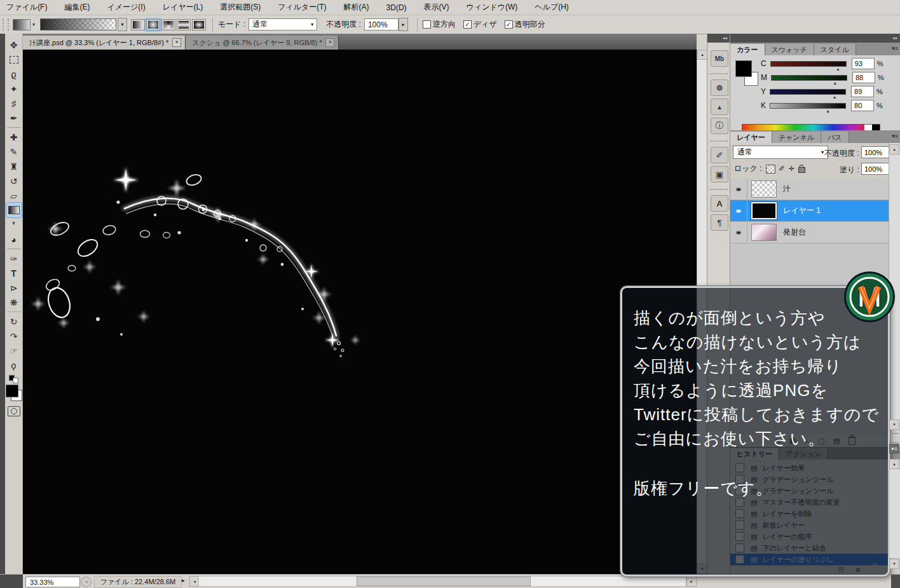 This screenshot has height=588, width=900. I want to click on quick-mask-button, so click(14, 411).